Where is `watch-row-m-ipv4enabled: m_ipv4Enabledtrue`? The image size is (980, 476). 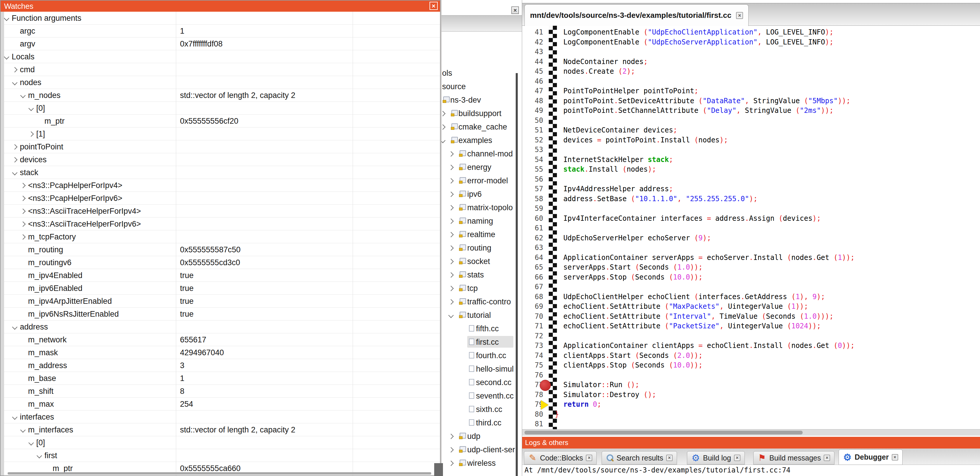 watch-row-m-ipv4enabled: m_ipv4Enabledtrue is located at coordinates (222, 275).